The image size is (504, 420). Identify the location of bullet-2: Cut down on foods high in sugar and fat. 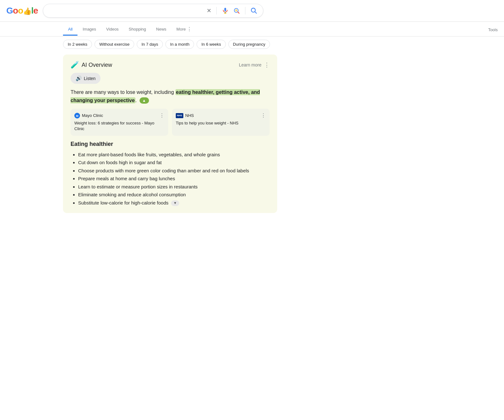
(174, 163).